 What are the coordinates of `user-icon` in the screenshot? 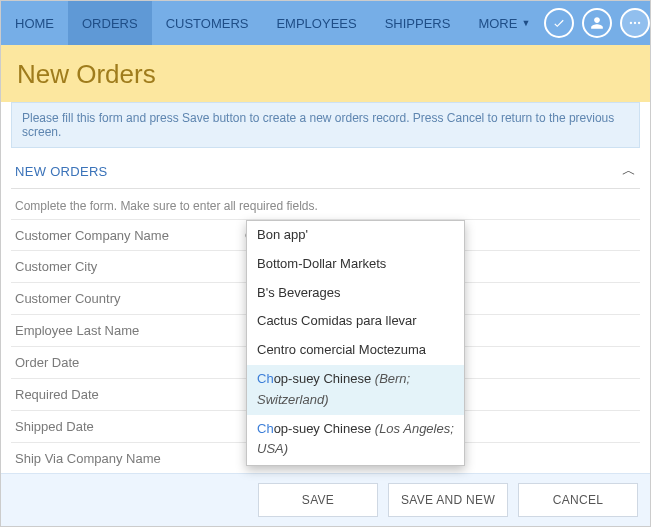 It's located at (597, 23).